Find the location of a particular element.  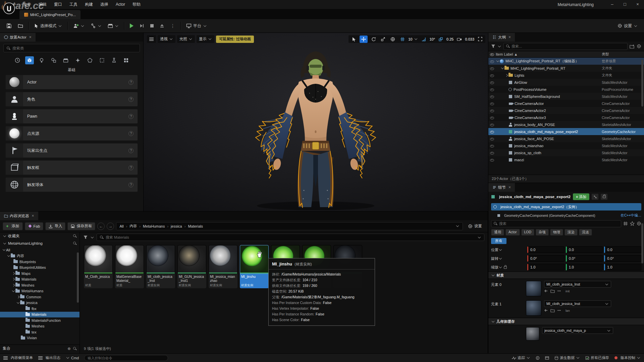

forward-button: → is located at coordinates (110, 226).